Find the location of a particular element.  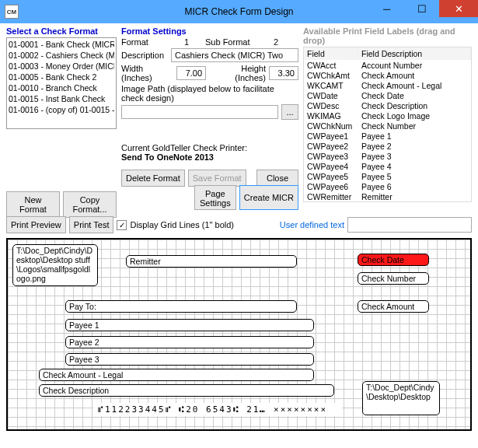

minimize-button: ─ is located at coordinates (387, 9).